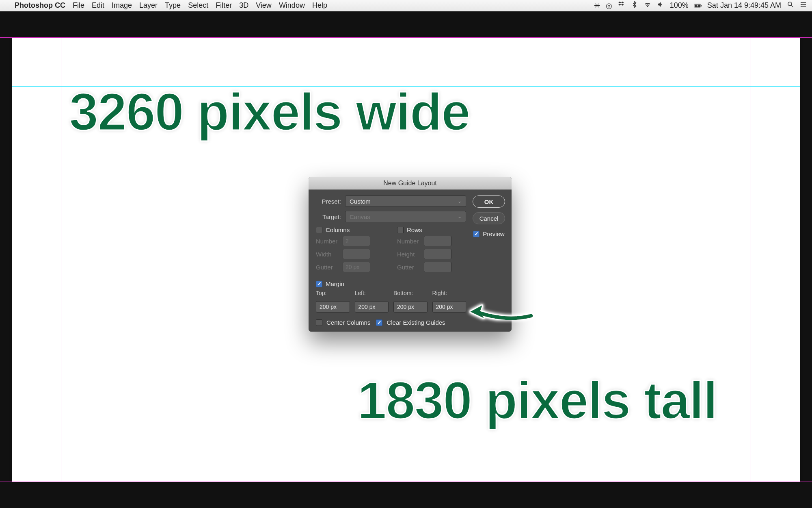  What do you see at coordinates (648, 6) in the screenshot?
I see `wifi-icon` at bounding box center [648, 6].